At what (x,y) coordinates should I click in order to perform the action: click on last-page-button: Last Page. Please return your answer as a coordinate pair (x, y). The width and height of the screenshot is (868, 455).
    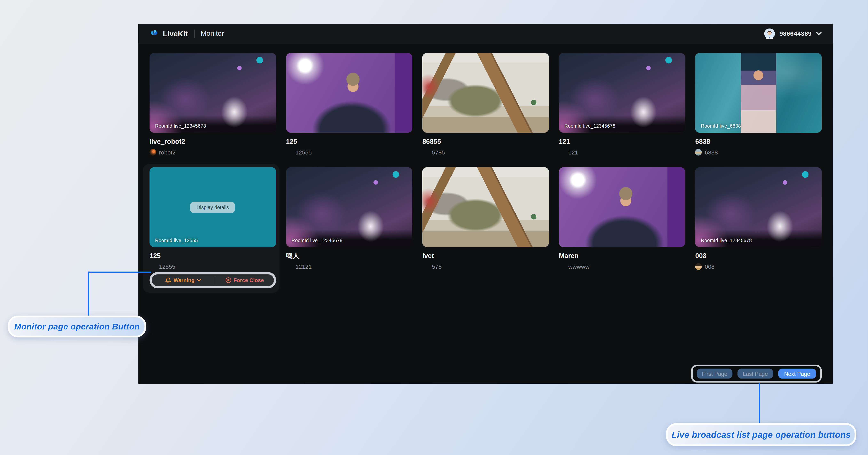
    Looking at the image, I should click on (755, 374).